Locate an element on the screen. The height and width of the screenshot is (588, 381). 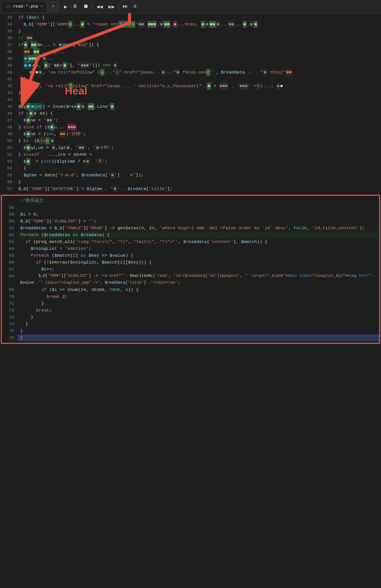
code-line-73: 73 } is located at coordinates (190, 317).